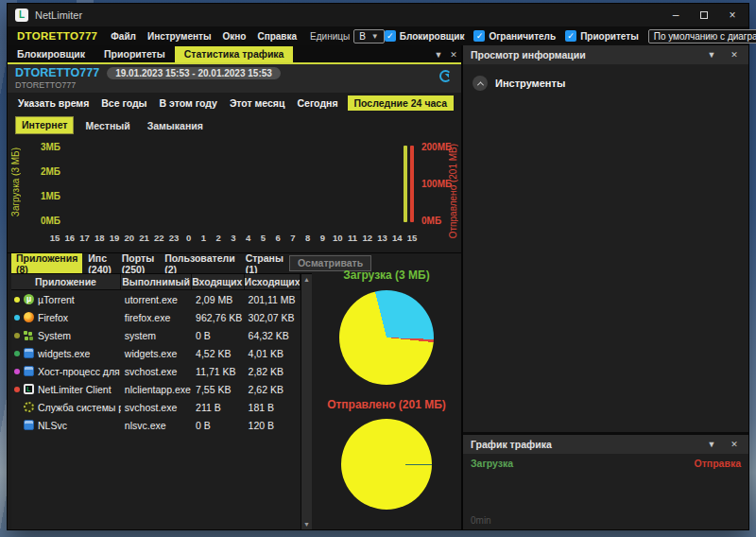  I want to click on main-tabs-list: БлокировщикПриоритетыСтатистика трафика, so click(150, 55).